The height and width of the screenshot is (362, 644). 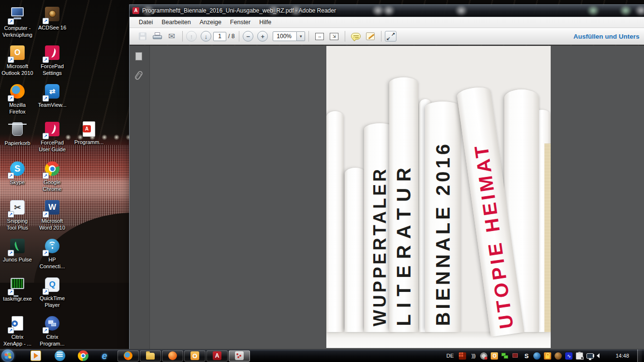 I want to click on desktop-icon-chrome: ↗ Google Chrome, so click(x=52, y=177).